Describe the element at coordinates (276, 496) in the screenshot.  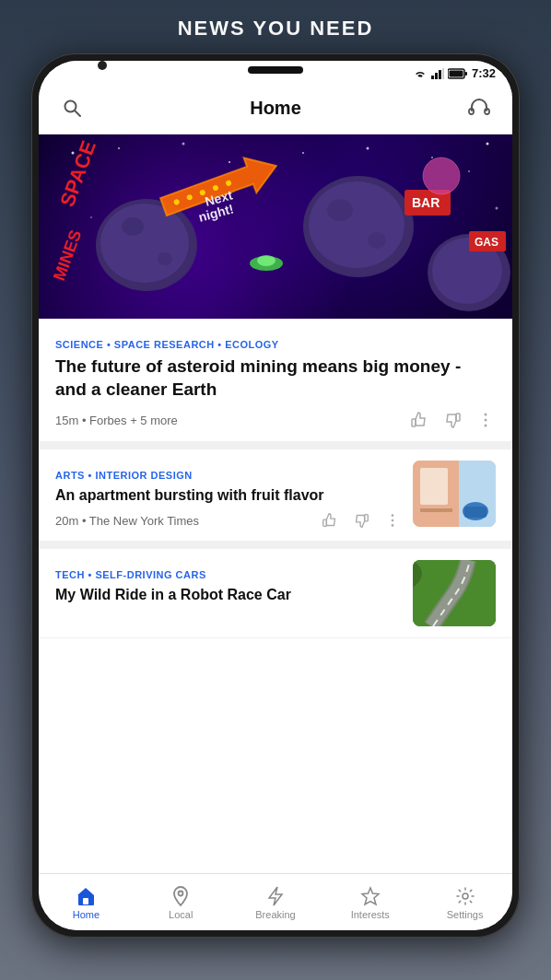
I see `article-2: ARTS • INTERIOR DESIGN An apartment burs…` at that location.